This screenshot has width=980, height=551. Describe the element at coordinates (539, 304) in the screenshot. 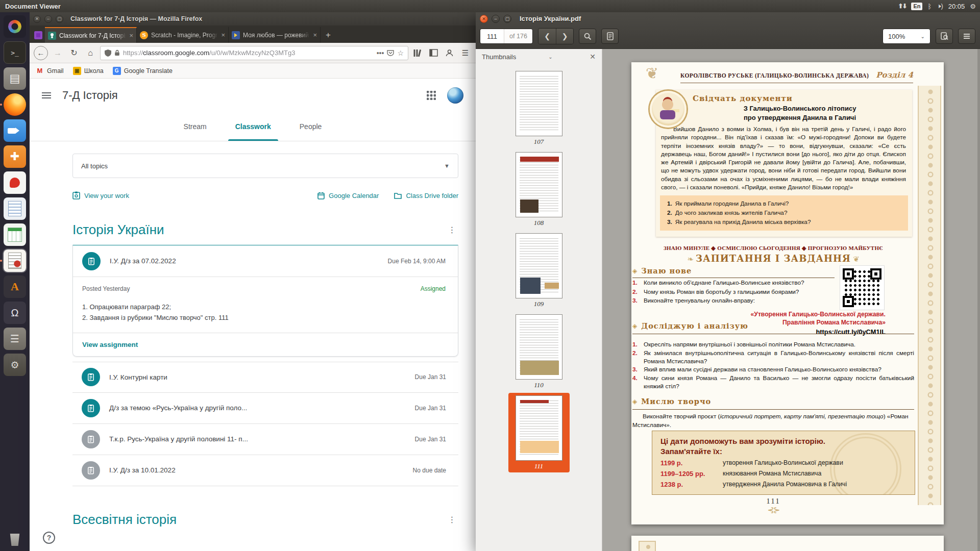

I see `thumbnail-label: 109` at that location.